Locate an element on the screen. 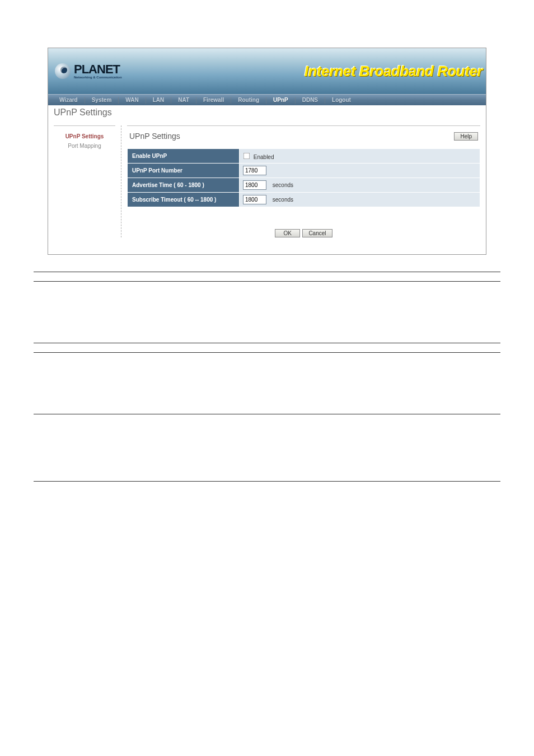 This screenshot has height=756, width=534. nav-wan: WAN is located at coordinates (132, 100).